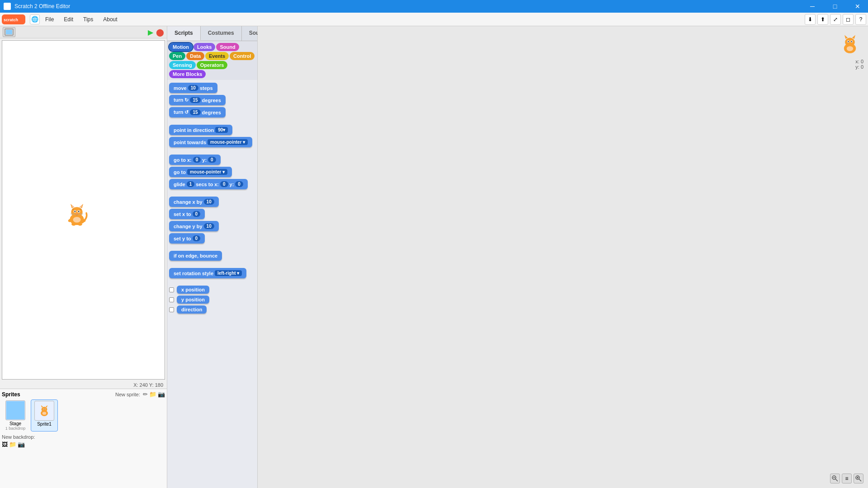 This screenshot has height=488, width=868. What do you see at coordinates (197, 214) in the screenshot?
I see `block-set-x-value: 0` at bounding box center [197, 214].